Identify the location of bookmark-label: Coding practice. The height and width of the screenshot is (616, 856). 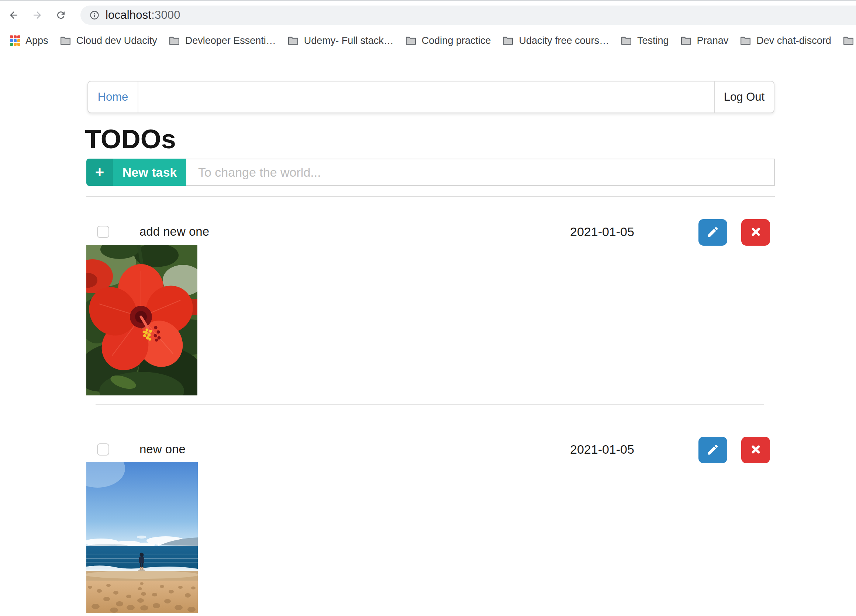
(456, 41).